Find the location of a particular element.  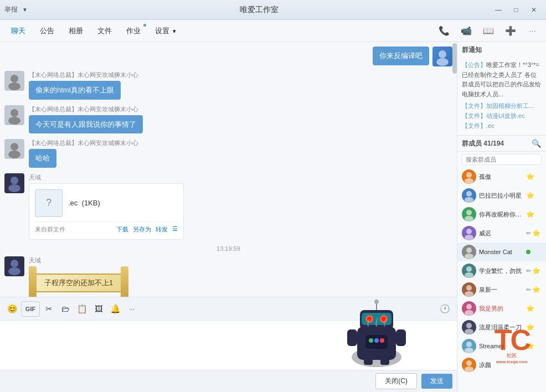

menu-bar: 聊天 公告 相册 文件 作业 设置 ▼ 📞 📹 📖 ➕ ··· is located at coordinates (273, 31).